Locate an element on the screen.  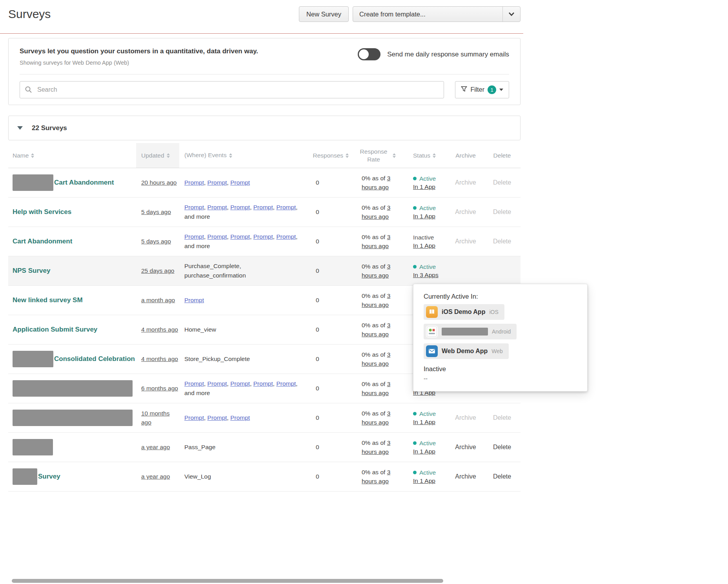
bottom-partial-redacted-row is located at coordinates (228, 581).